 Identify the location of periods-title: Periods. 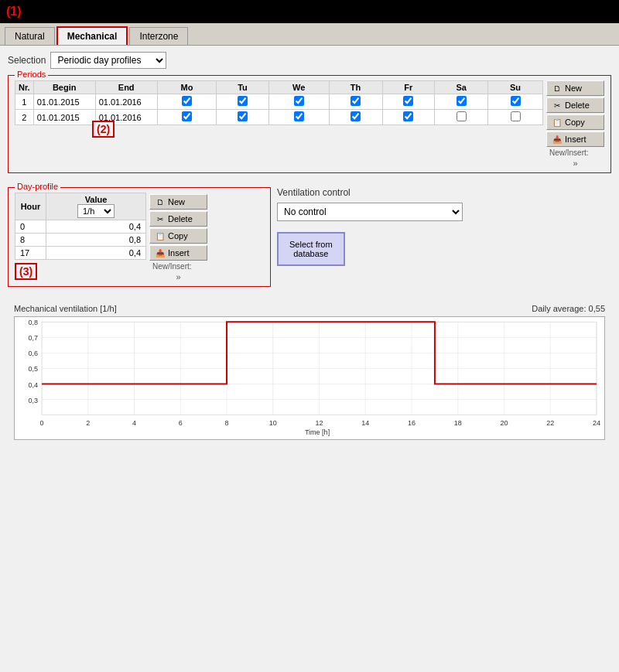
(31, 74).